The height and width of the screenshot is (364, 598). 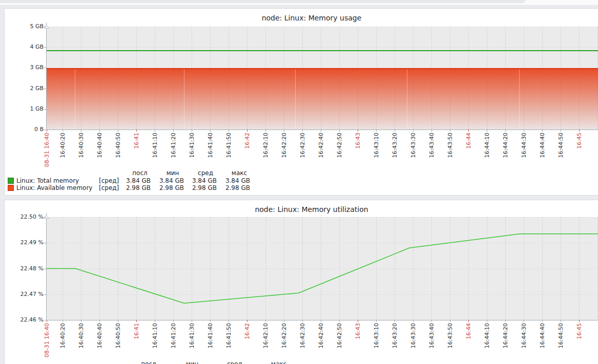 What do you see at coordinates (24, 129) in the screenshot?
I see `y-tick-label: 0 B` at bounding box center [24, 129].